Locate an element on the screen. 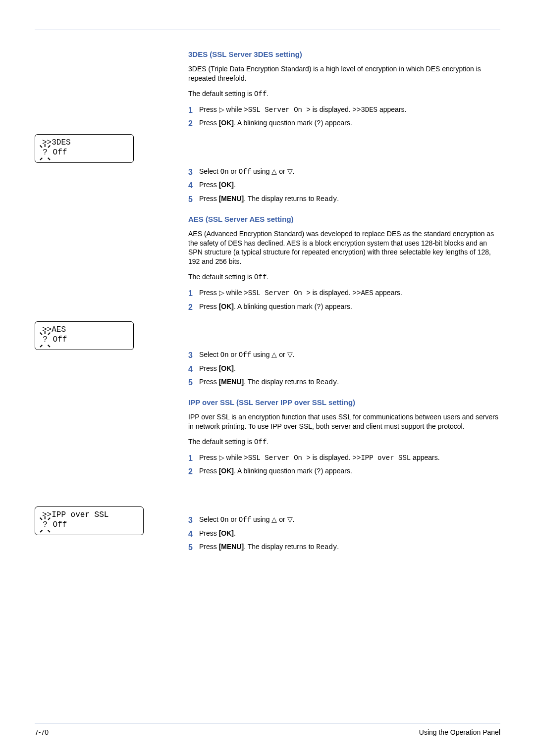 Image resolution: width=535 pixels, height=756 pixels. para-ipp-desc: IPP over SSL is an encryption function t… is located at coordinates (344, 422).